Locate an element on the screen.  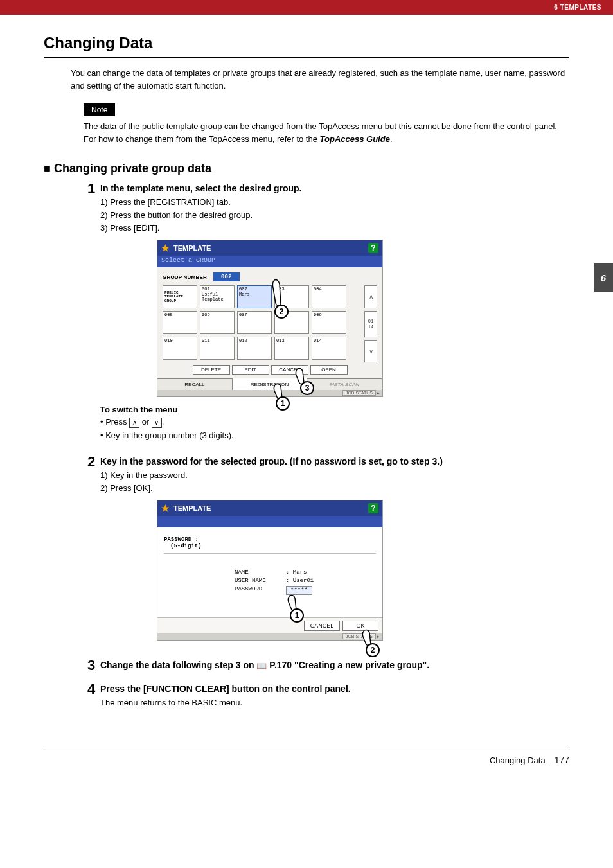
fig1-subtitle: Select a GROUP is located at coordinates (270, 261).